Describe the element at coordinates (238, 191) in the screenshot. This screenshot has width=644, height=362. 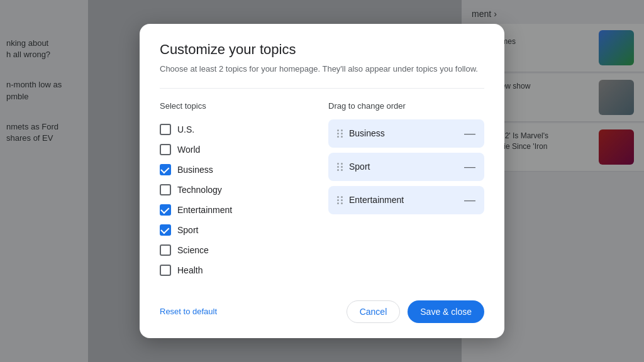
I see `select-topics-panel: Select topics U.S. World Business` at that location.